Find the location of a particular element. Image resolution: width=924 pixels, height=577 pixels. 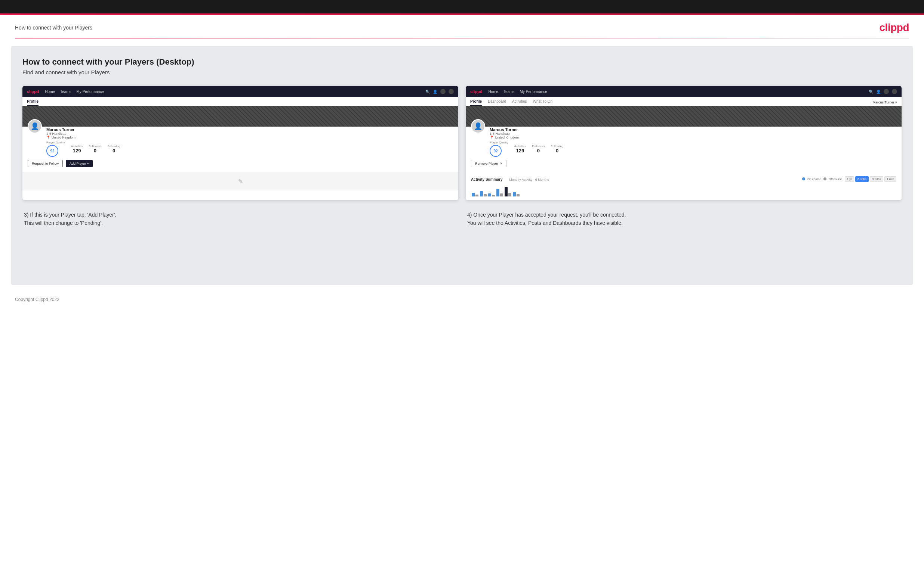

handicap-left: 1-5 Handicap is located at coordinates (250, 134).